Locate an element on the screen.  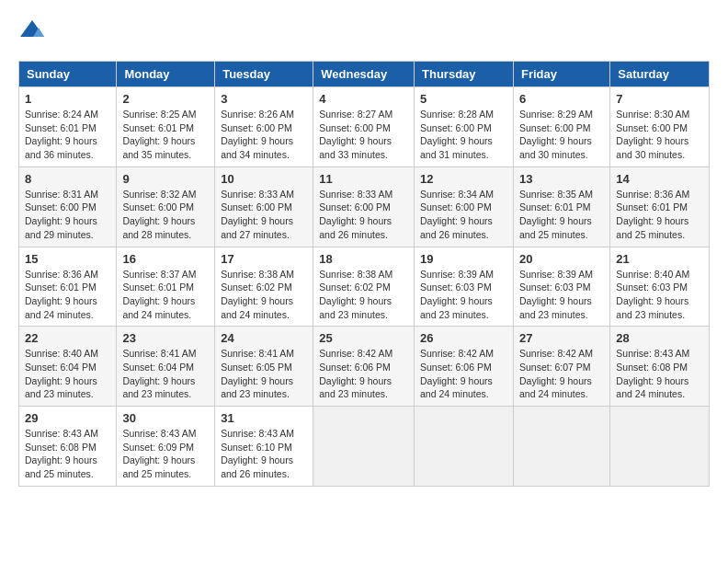
calendar-header-wednesday: Wednesday is located at coordinates (364, 75).